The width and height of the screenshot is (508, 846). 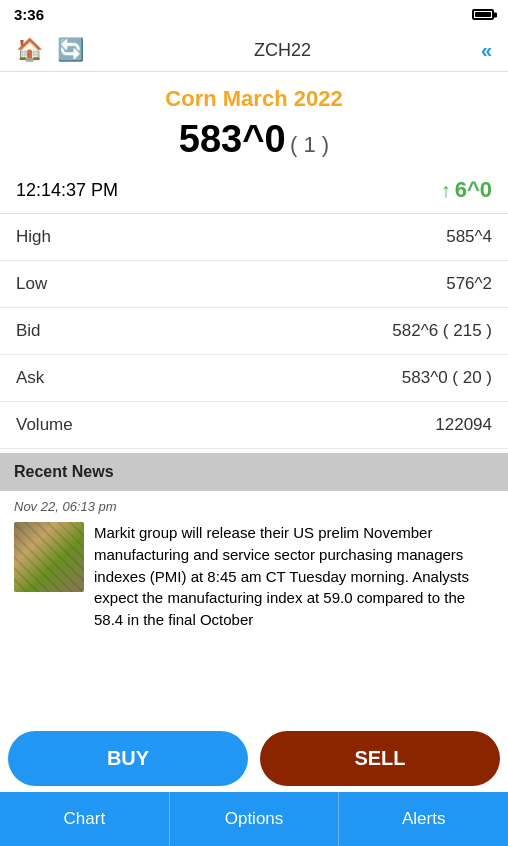 What do you see at coordinates (446, 190) in the screenshot?
I see `up-arrow-icon: ↑` at bounding box center [446, 190].